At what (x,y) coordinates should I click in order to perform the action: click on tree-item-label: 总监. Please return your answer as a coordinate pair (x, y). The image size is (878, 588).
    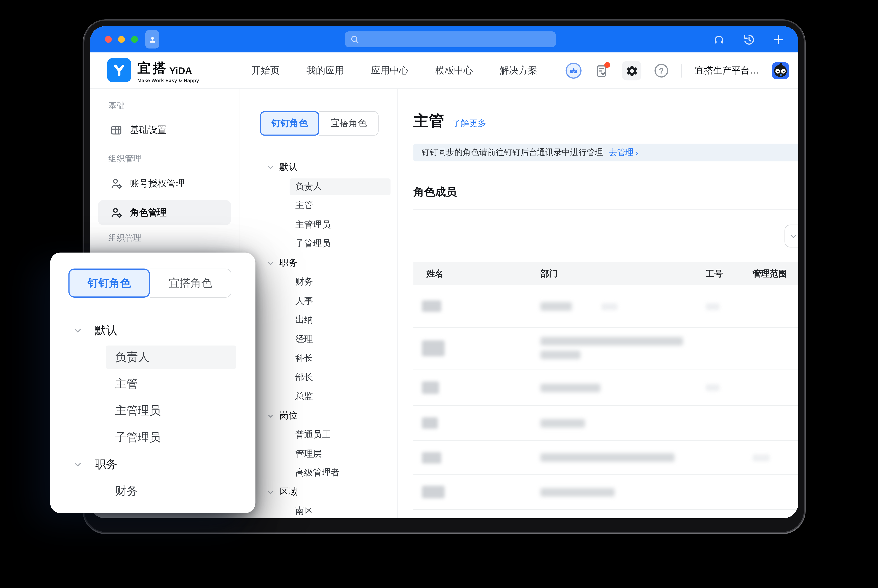
    Looking at the image, I should click on (304, 397).